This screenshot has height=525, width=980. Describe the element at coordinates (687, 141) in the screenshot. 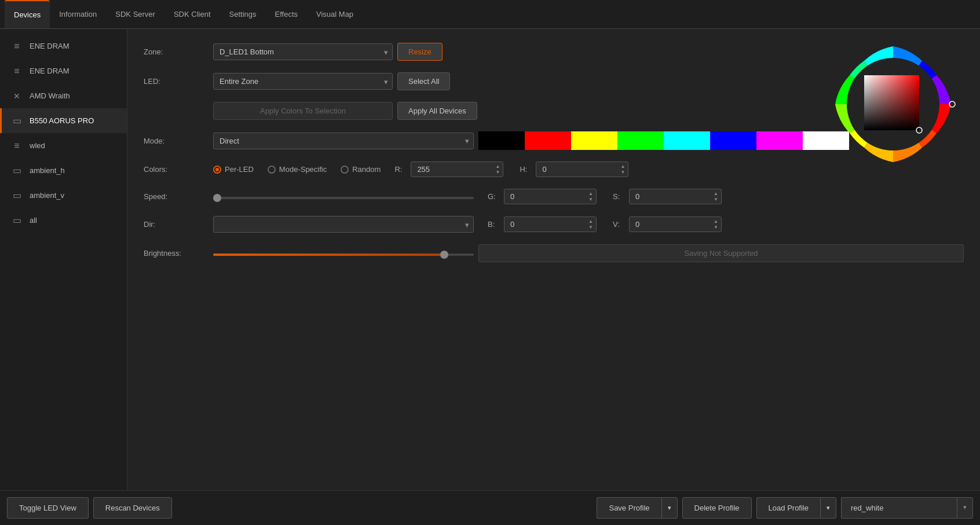

I see `swatch-cyan` at that location.